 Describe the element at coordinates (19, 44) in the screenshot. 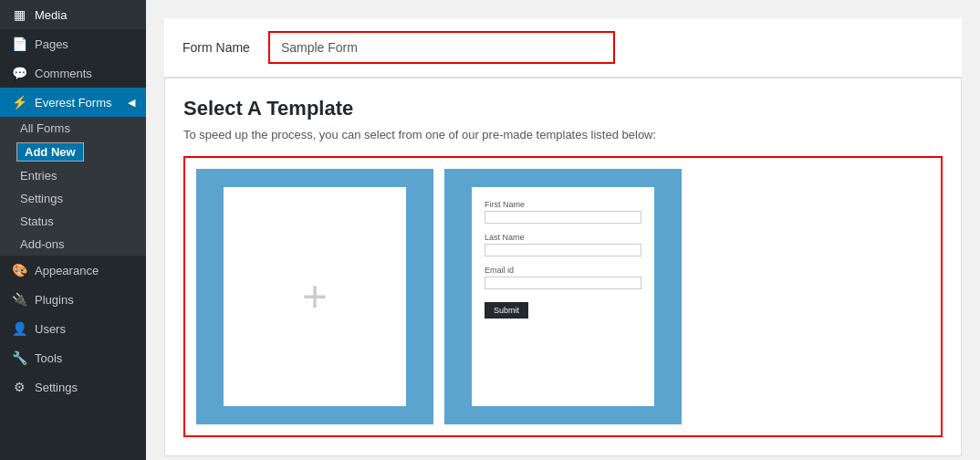

I see `pages-icon: 📄` at that location.